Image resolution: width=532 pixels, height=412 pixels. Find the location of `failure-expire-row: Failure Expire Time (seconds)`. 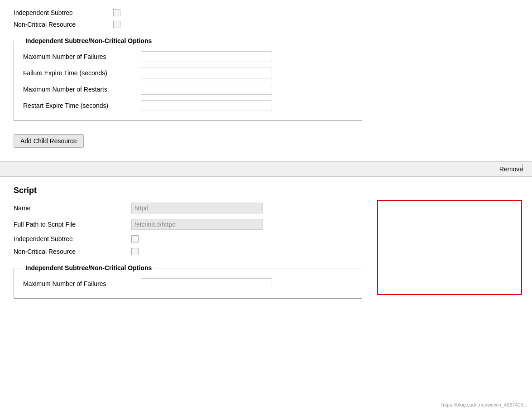

failure-expire-row: Failure Expire Time (seconds) is located at coordinates (188, 73).